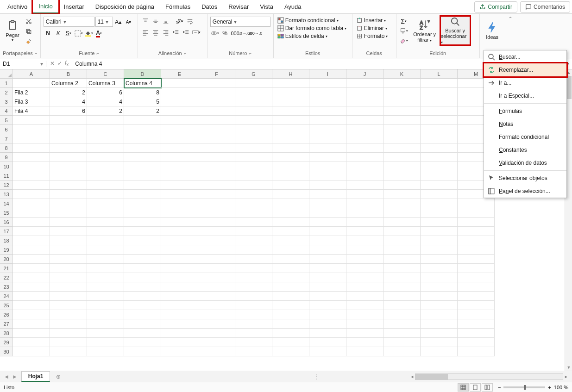 The width and height of the screenshot is (572, 392). Describe the element at coordinates (196, 32) in the screenshot. I see `merge-button: ▾` at that location.